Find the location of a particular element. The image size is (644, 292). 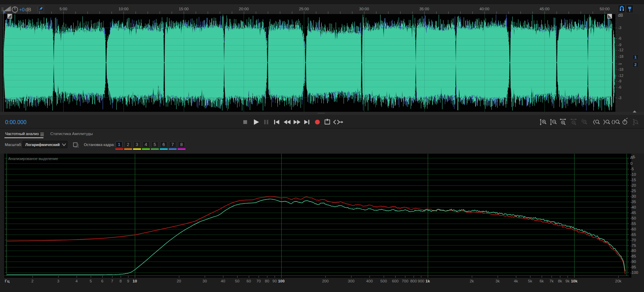

svg-text: -50 is located at coordinates (633, 218).